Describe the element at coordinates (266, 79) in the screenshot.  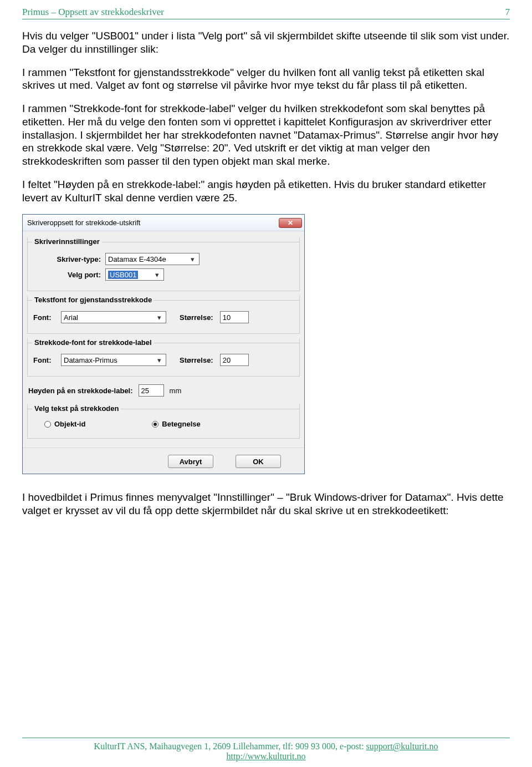
I see `paragraph-2: I rammen "Tekstfont for gjenstandsstrekk…` at that location.